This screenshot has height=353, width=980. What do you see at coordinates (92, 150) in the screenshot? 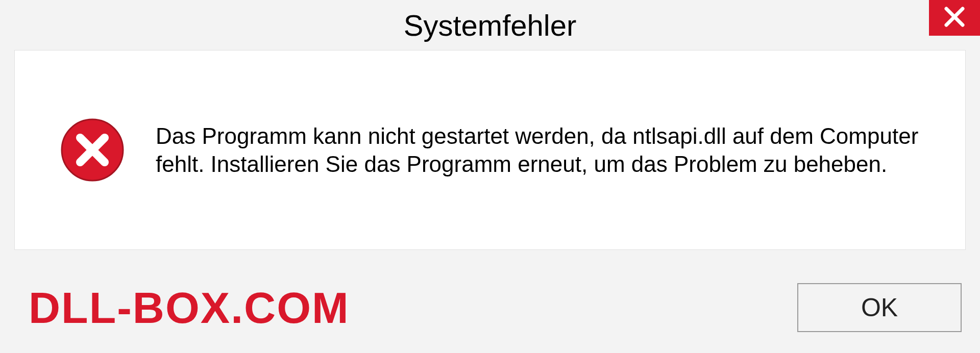
I see `error-icon` at bounding box center [92, 150].